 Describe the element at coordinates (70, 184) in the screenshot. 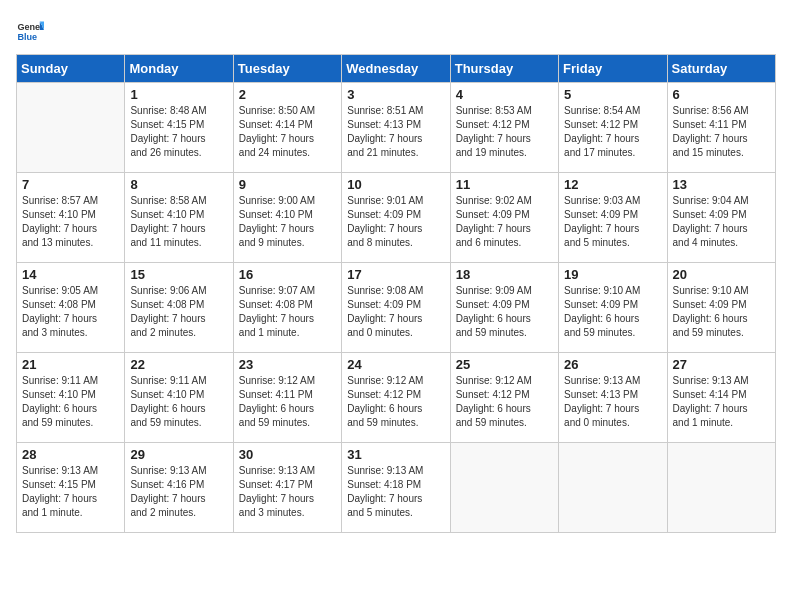

I see `day-number: 7` at that location.